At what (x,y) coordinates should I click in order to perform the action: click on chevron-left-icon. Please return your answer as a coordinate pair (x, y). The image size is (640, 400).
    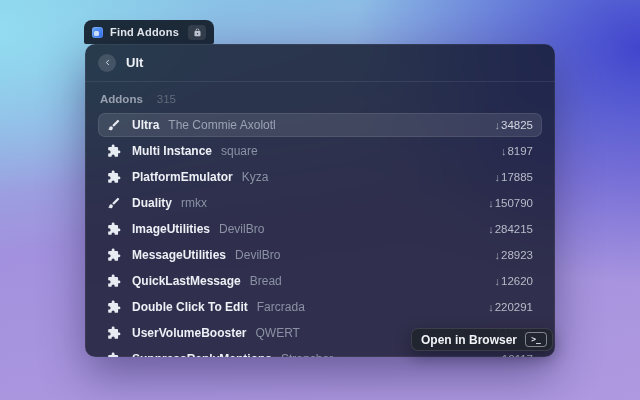
    Looking at the image, I should click on (108, 62).